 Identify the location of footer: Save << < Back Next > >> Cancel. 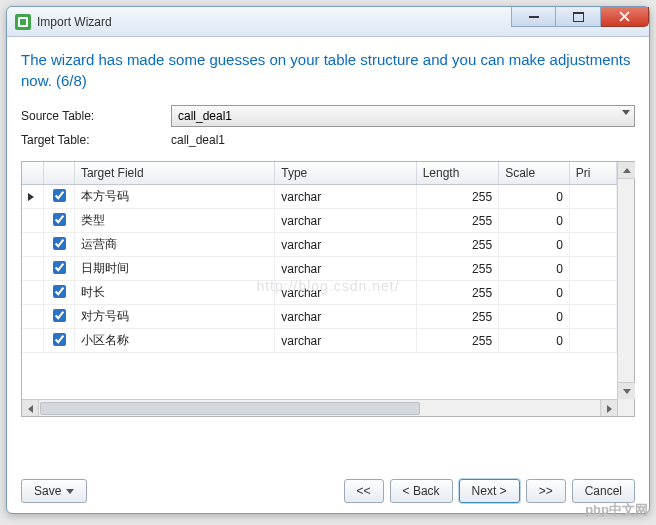
(328, 486).